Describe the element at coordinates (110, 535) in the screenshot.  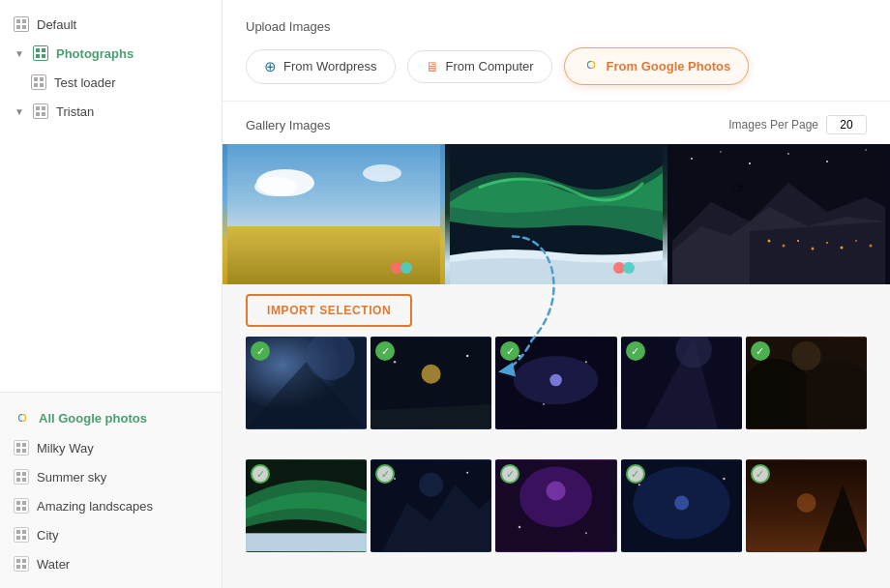
I see `sidebar-item-city: City` at that location.